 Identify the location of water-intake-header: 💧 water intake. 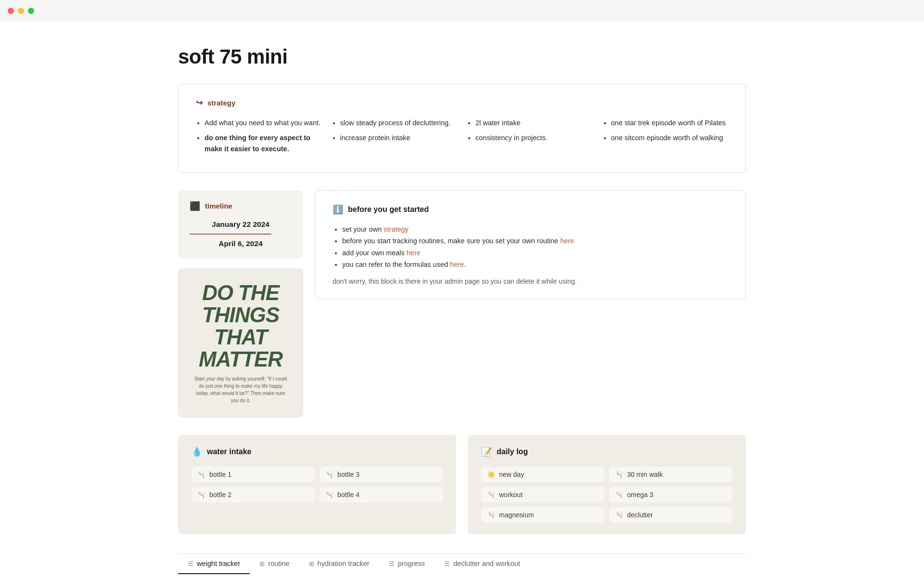
(317, 452).